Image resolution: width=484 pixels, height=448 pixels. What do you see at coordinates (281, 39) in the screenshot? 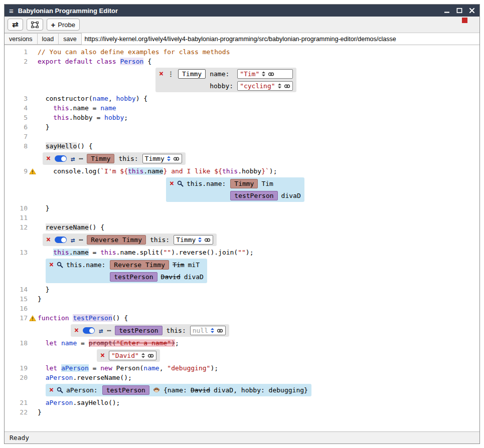
I see `url-field: https://lively-kernel.org/lively4/lively…` at bounding box center [281, 39].